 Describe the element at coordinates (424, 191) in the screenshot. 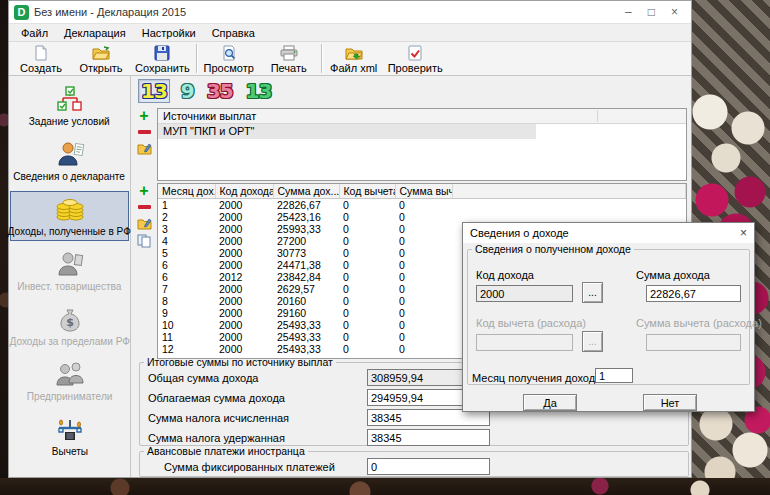

I see `col-deduction-sum: Сумма выч...` at that location.